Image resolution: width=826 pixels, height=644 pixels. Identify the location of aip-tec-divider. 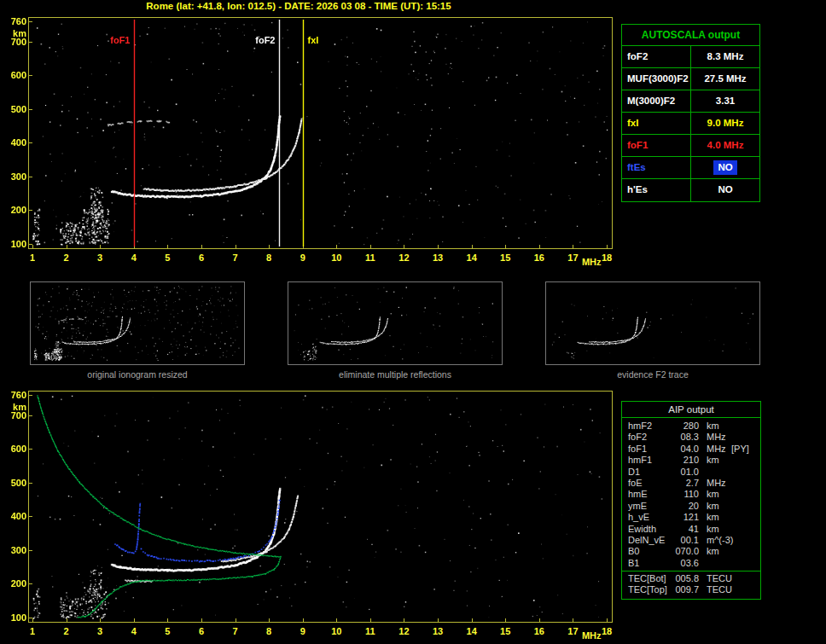
(691, 571).